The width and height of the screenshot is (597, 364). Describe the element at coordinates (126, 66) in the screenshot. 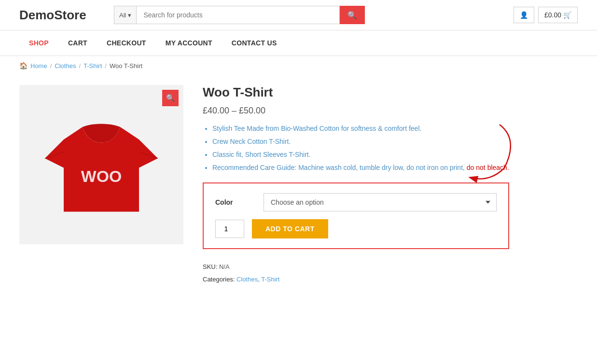

I see `breadcrumb-current: Woo T-Shirt` at that location.